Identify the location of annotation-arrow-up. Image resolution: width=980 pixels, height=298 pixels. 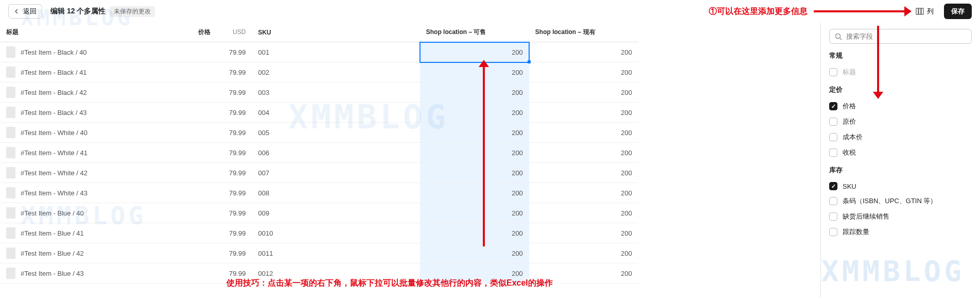
(484, 156).